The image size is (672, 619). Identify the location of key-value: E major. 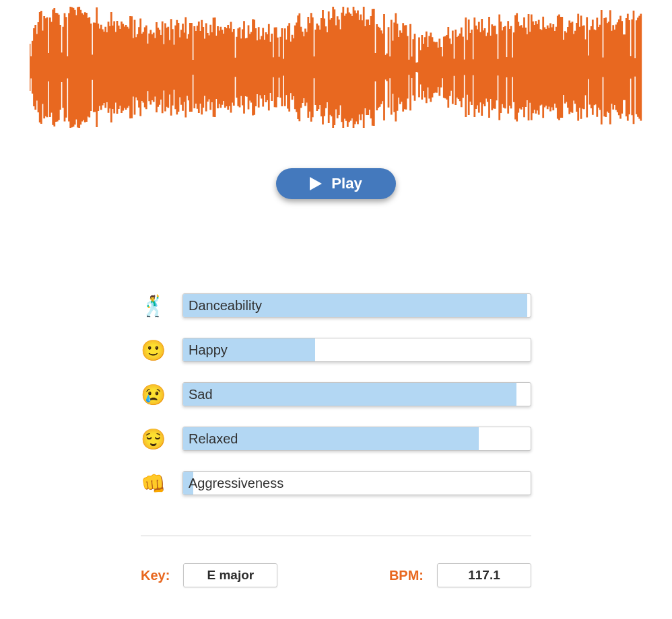
(230, 575).